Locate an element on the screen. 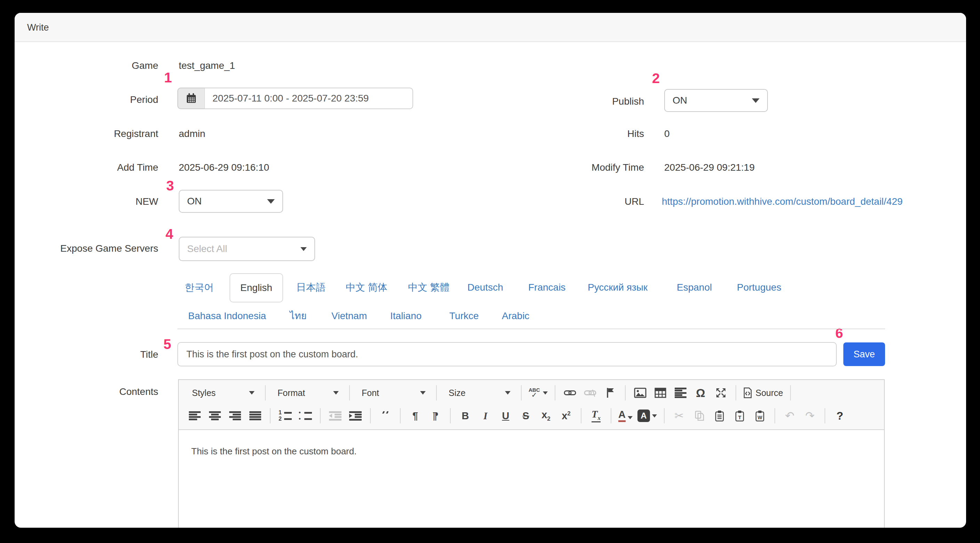 This screenshot has height=543, width=980. table-icon is located at coordinates (660, 393).